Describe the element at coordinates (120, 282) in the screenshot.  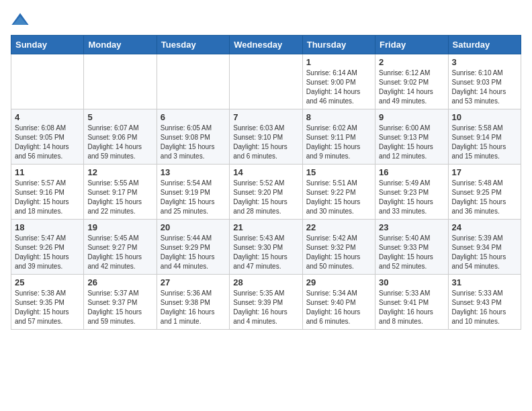
I see `day-number: 26` at that location.